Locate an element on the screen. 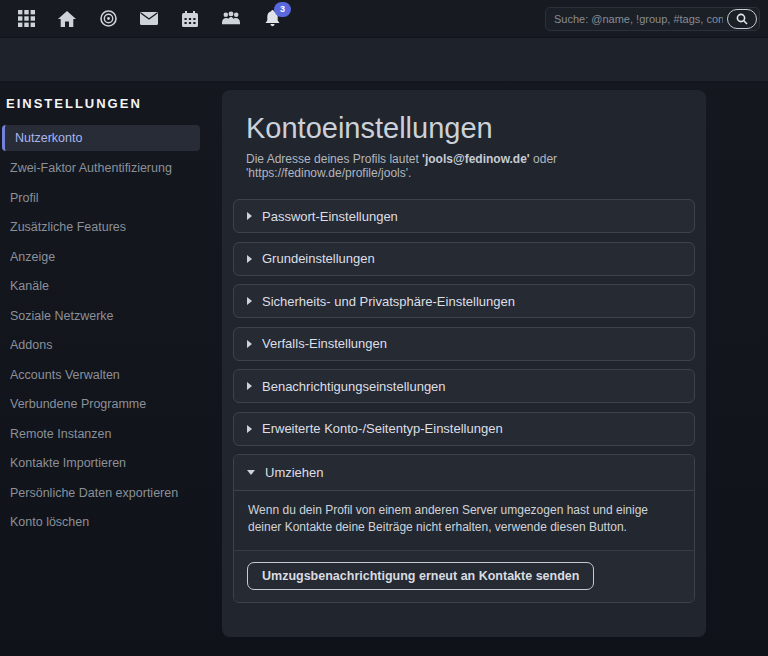 This screenshot has height=656, width=768. umziehen-footer: Umzugsbenachrichtigung erneut an Kontakt… is located at coordinates (464, 576).